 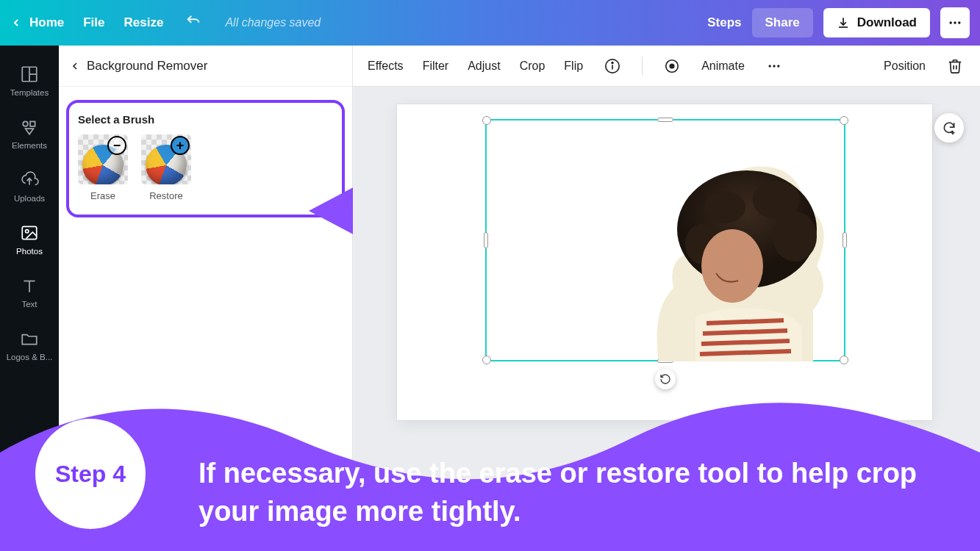 I want to click on resize-handle-top-left, so click(x=487, y=120).